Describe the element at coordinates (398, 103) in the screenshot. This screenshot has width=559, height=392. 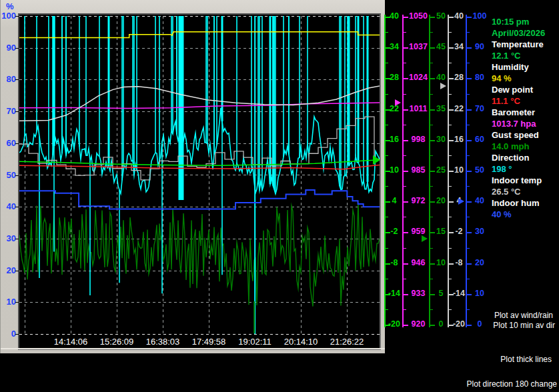
I see `barometer-value-pointer` at that location.